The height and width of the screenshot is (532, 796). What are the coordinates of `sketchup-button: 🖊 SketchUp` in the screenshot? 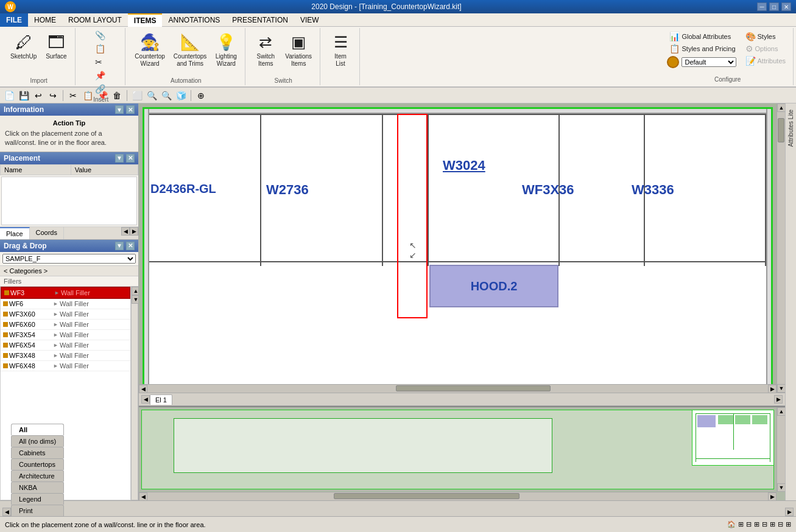 It's located at (23, 45).